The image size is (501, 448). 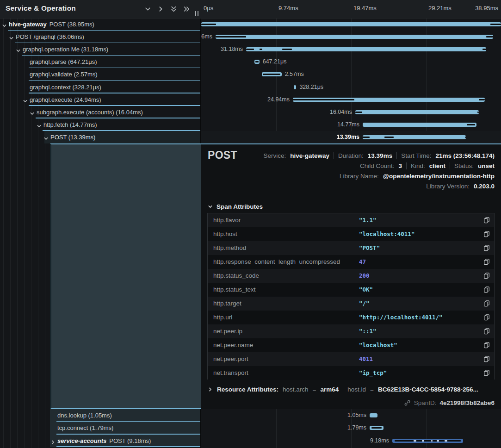 What do you see at coordinates (235, 290) in the screenshot?
I see `attr-key: http.status_text` at bounding box center [235, 290].